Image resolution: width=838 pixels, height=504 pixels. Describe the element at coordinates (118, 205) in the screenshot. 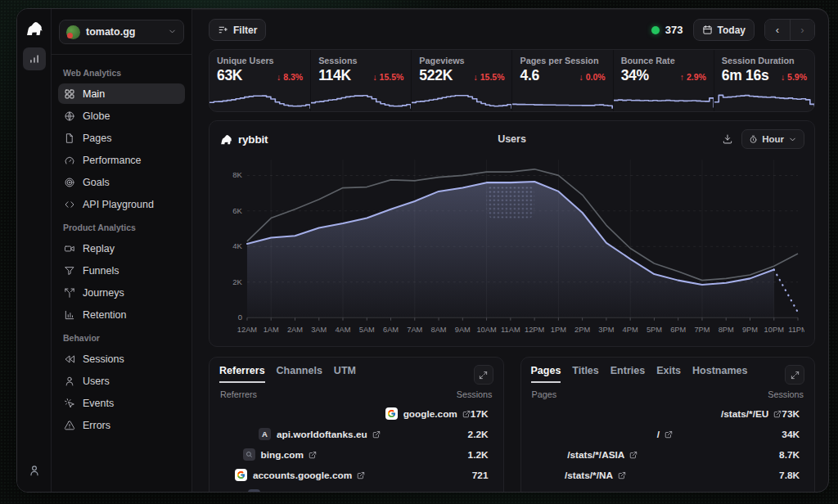

I see `sidebar-item-label: API Playground` at that location.